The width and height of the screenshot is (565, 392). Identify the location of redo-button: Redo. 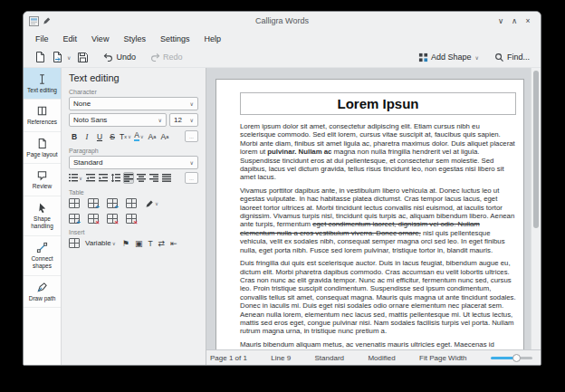
(167, 58).